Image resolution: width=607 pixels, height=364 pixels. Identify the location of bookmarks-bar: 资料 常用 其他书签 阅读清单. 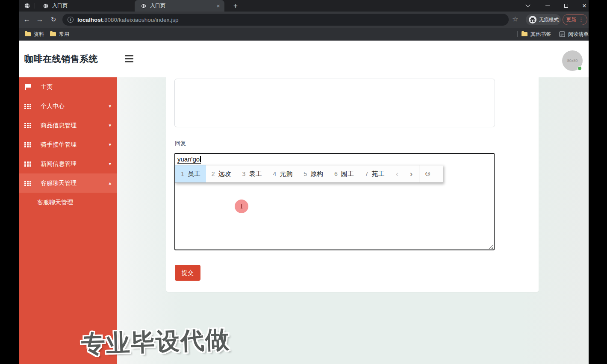
(304, 34).